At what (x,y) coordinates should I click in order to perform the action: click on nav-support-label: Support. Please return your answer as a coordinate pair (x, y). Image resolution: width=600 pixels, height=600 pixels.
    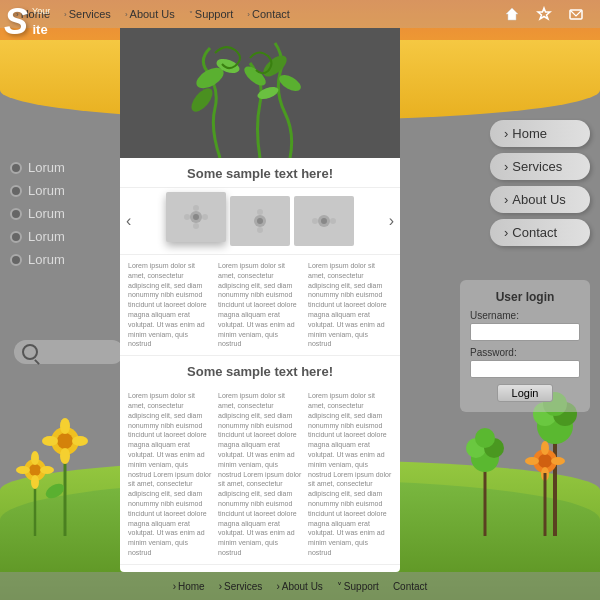
    Looking at the image, I should click on (214, 14).